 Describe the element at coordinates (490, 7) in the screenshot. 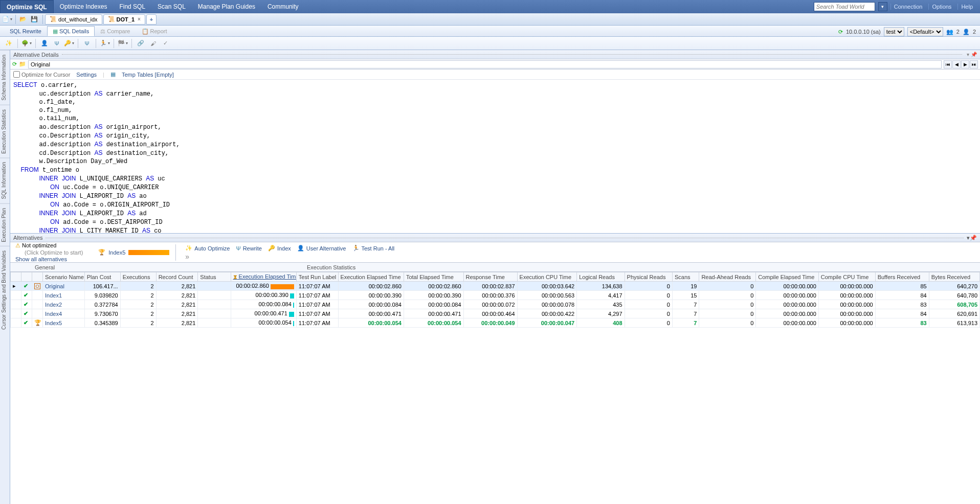

I see `top-menu-bar: Optimize SQL Optimize Indexes Find SQL S…` at that location.